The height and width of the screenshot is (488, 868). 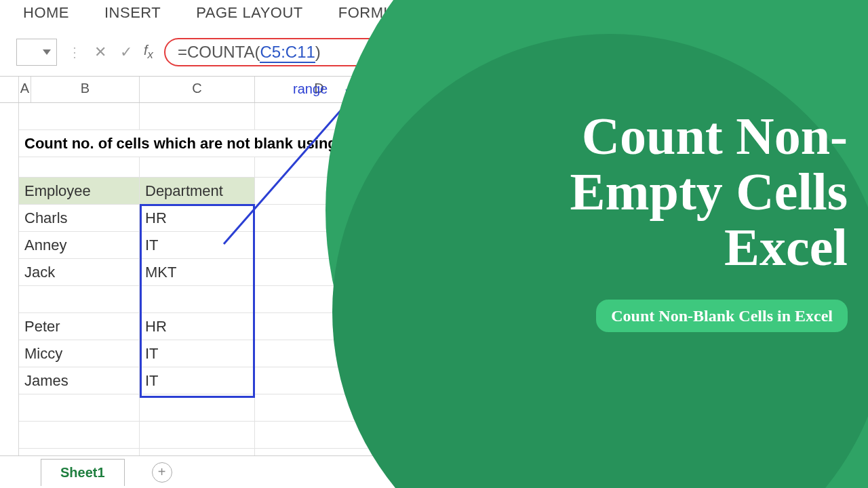 What do you see at coordinates (250, 13) in the screenshot?
I see `tab-pagelayout: PAGE LAYOUT` at bounding box center [250, 13].